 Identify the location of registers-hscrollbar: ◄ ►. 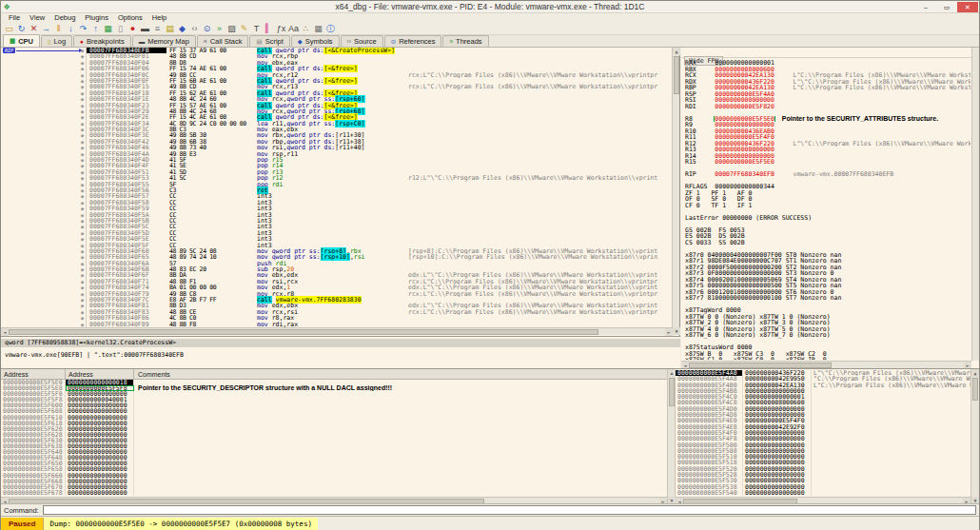
(826, 364).